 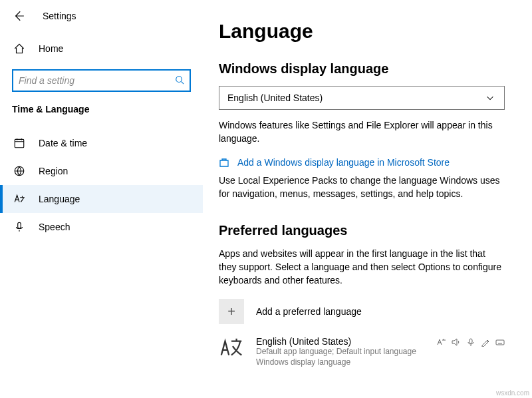 What do you see at coordinates (19, 16) in the screenshot?
I see `back-button` at bounding box center [19, 16].